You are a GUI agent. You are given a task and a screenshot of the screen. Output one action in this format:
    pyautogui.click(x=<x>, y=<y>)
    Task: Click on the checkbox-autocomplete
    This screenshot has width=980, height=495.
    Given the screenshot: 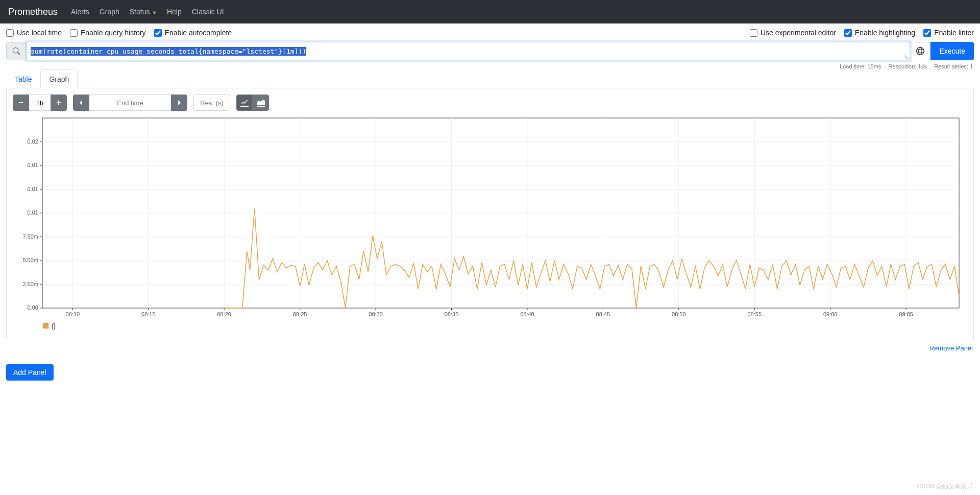 What is the action you would take?
    pyautogui.click(x=158, y=33)
    